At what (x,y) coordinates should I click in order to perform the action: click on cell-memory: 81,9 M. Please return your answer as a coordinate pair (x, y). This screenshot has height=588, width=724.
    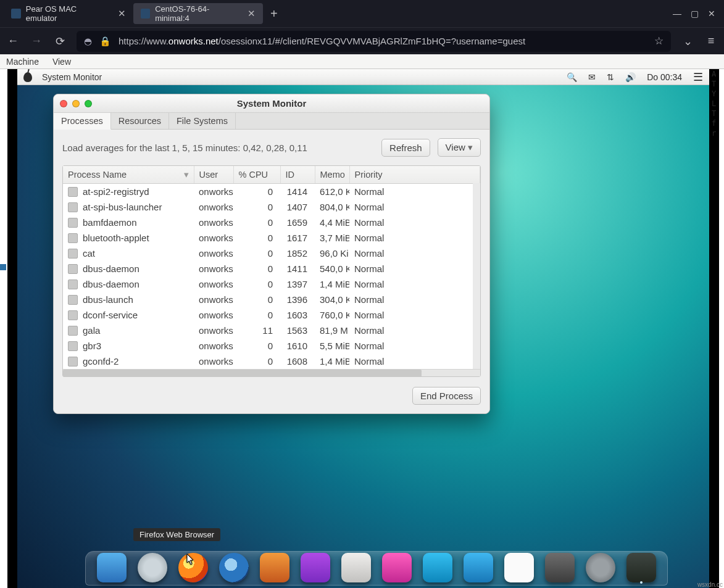
    Looking at the image, I should click on (332, 331).